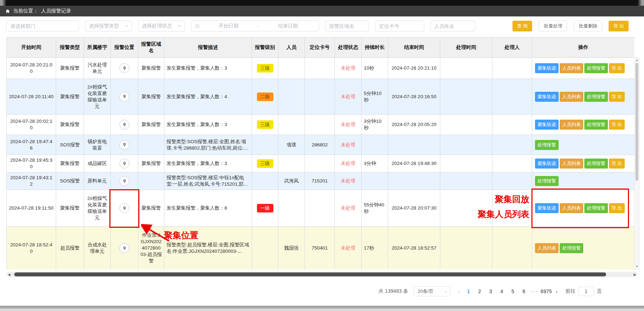  Describe the element at coordinates (208, 48) in the screenshot. I see `column-header: 报警描述` at that location.